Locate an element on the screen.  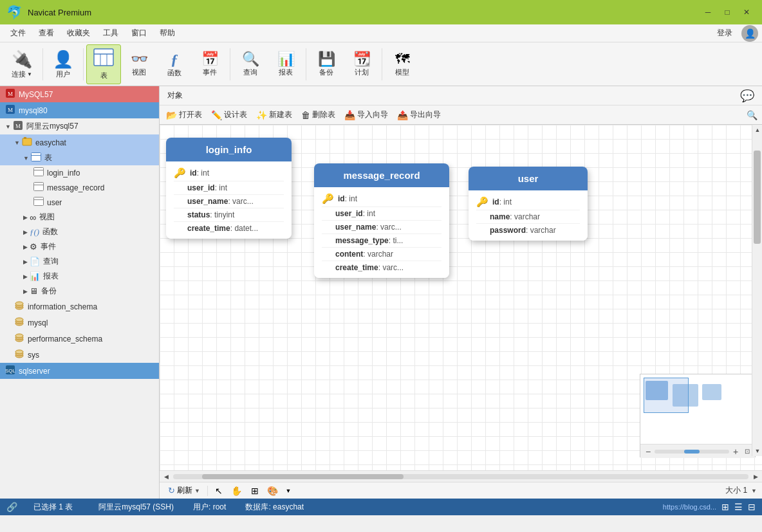
table-button: 表 is located at coordinates (104, 64).